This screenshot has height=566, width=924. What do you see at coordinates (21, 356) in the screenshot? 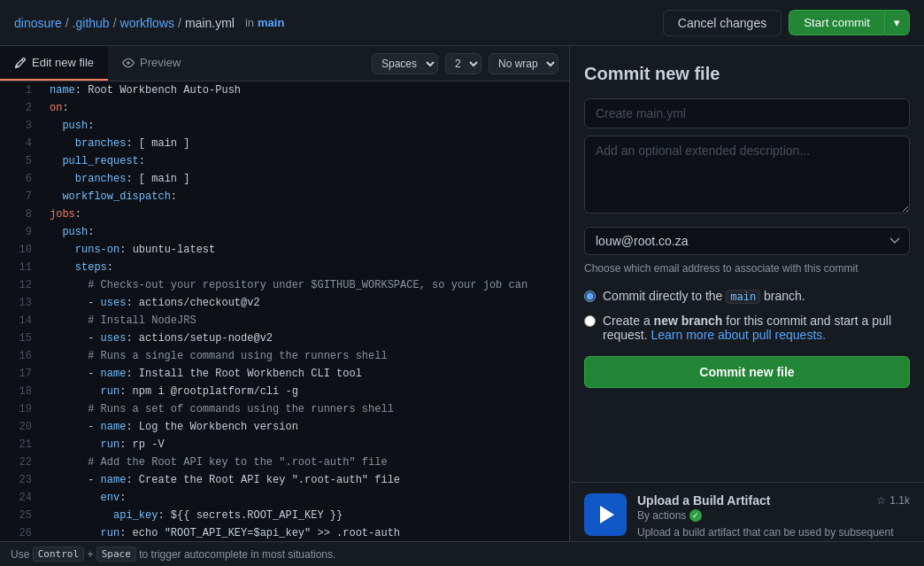
I see `line-number: 16` at bounding box center [21, 356].